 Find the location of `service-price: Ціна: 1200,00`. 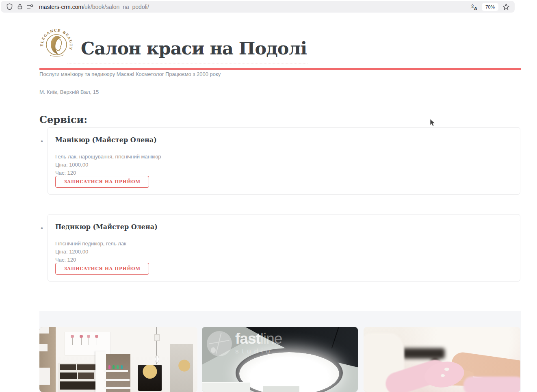

service-price: Ціна: 1200,00 is located at coordinates (71, 252).